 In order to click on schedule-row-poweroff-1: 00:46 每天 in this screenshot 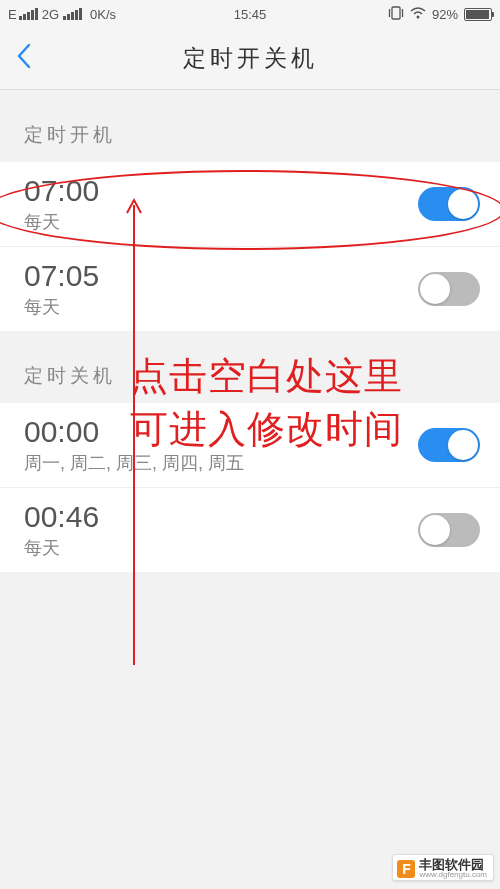, I will do `click(250, 530)`.